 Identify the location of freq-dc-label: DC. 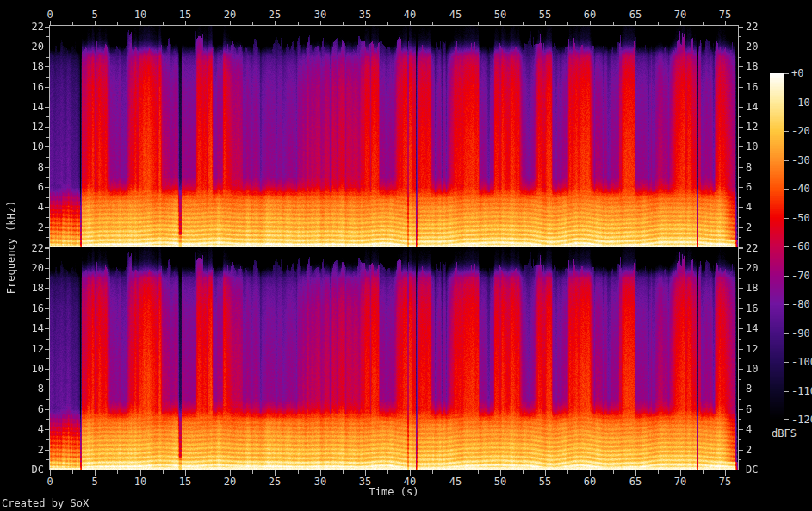
(29, 470).